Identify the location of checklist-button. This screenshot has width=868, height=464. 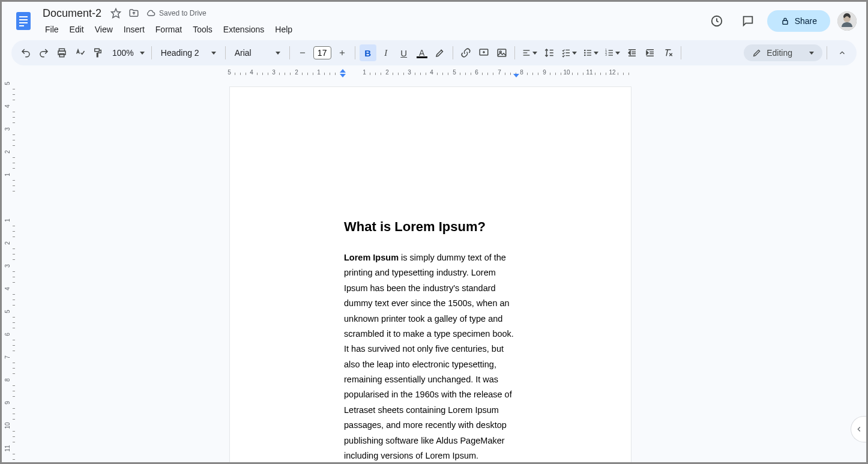
(569, 53).